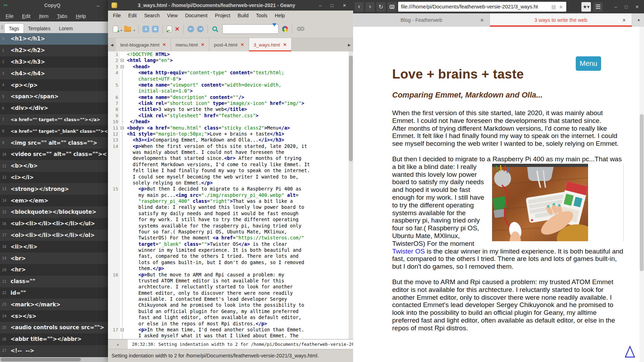  I want to click on geany-menu-edit: Edit, so click(133, 15).